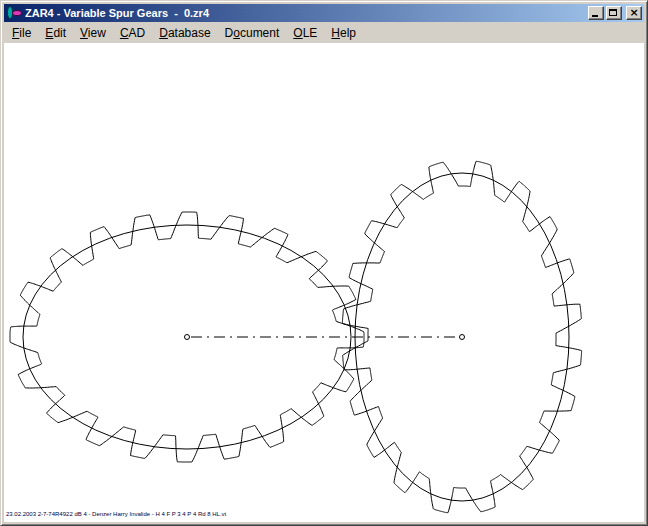  What do you see at coordinates (305, 34) in the screenshot?
I see `menu-item-ole: OLE` at bounding box center [305, 34].